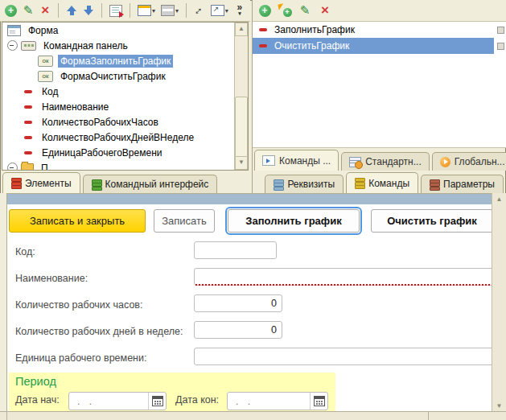  I want to click on move-up-icon, so click(72, 10).